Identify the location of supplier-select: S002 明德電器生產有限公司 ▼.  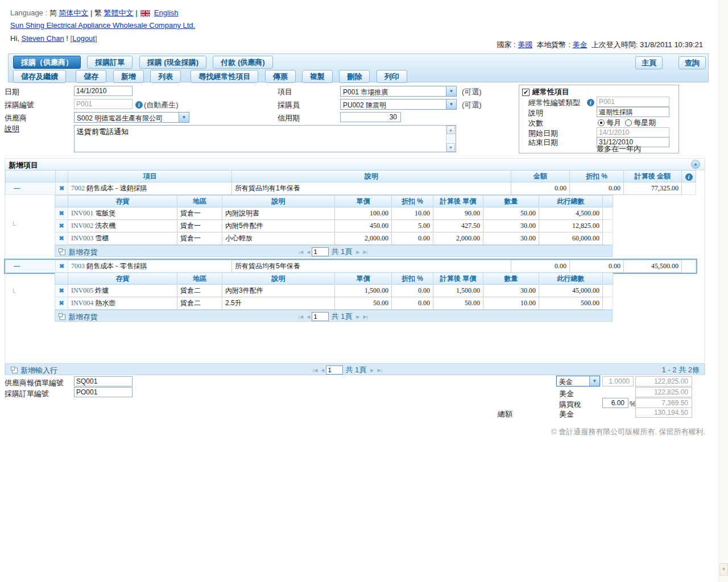
(132, 117).